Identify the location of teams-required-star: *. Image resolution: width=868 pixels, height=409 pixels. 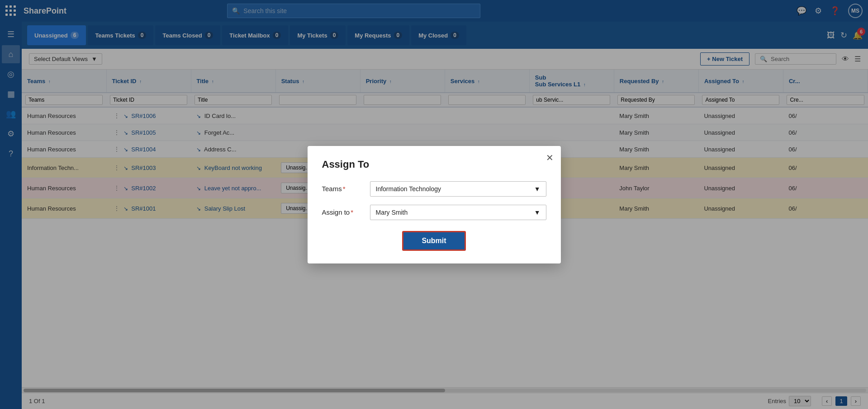
(344, 189).